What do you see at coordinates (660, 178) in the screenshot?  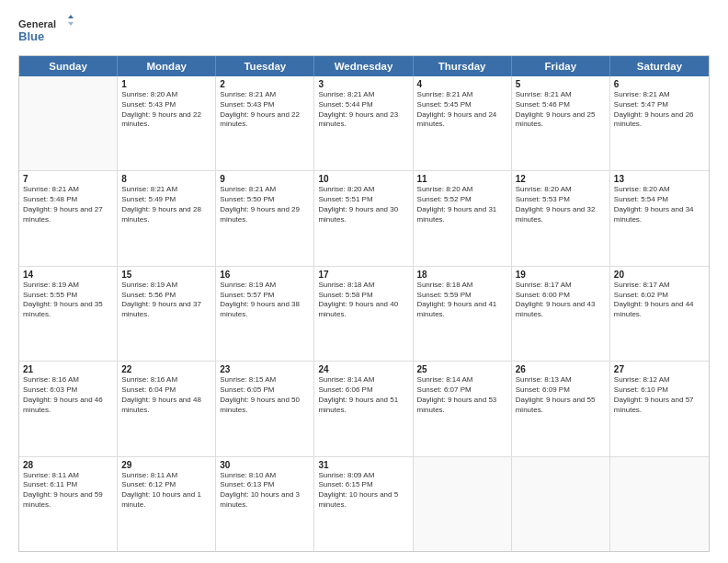 I see `day-number: 13` at bounding box center [660, 178].